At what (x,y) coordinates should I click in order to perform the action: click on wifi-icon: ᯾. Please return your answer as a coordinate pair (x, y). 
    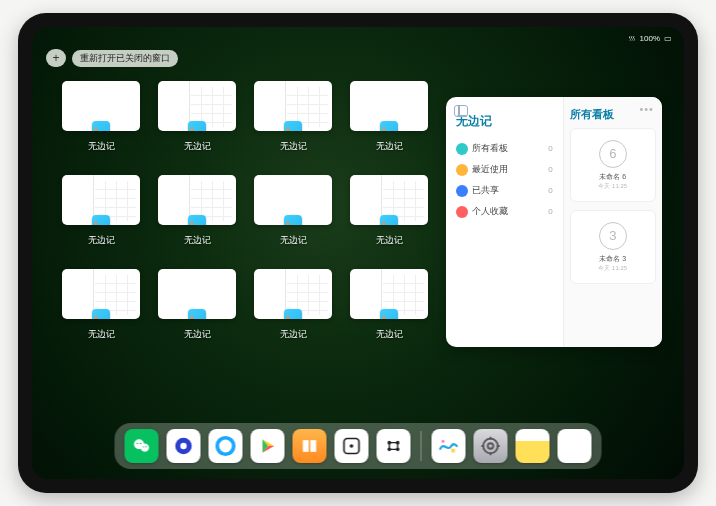
    Looking at the image, I should click on (632, 38).